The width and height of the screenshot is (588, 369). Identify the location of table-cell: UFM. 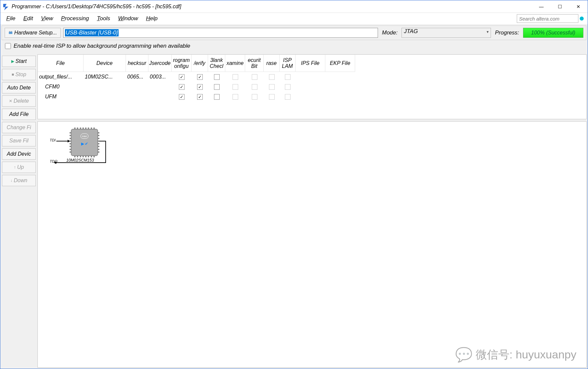
(61, 97).